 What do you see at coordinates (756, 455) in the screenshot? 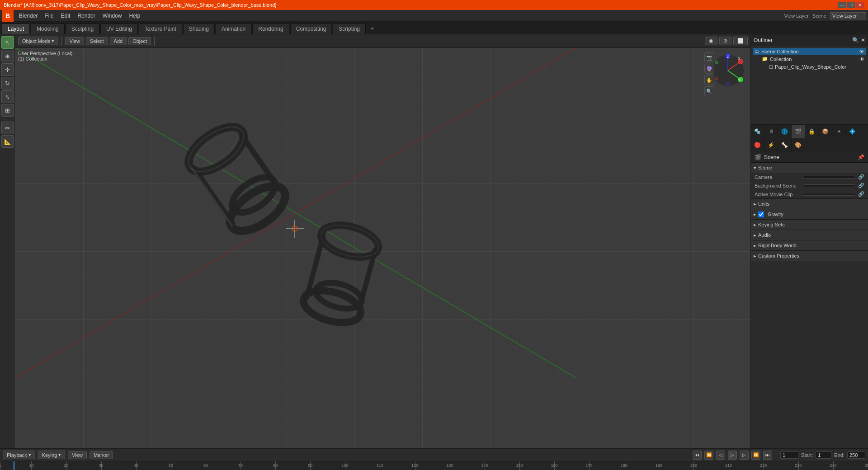
I see `next-keyframe-button: ⏩` at bounding box center [756, 455].